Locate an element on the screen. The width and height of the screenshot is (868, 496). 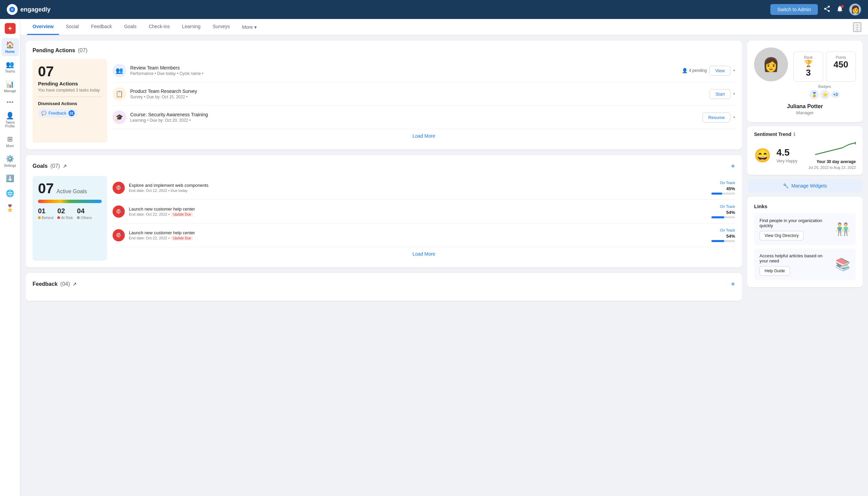
feedback-card-title: Feedback (04) ↗ is located at coordinates (55, 284).